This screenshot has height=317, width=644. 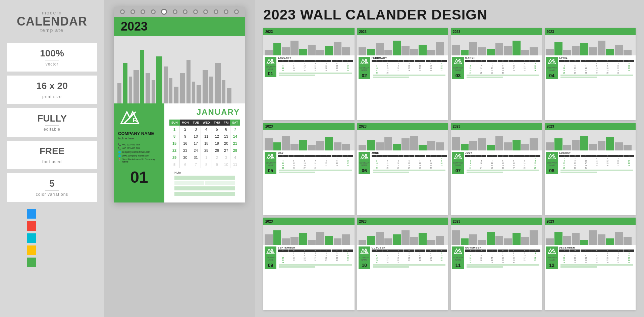 What do you see at coordinates (206, 136) in the screenshot?
I see `day-11: 11` at bounding box center [206, 136].